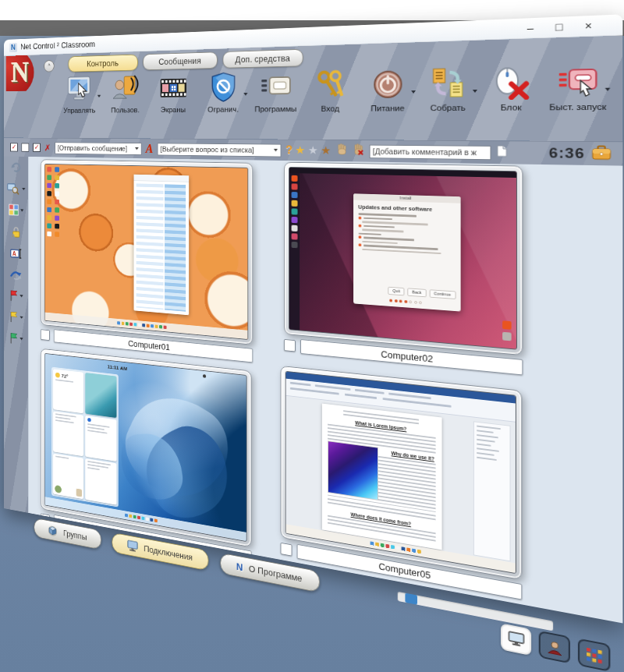 This screenshot has height=672, width=624. What do you see at coordinates (430, 152) in the screenshot?
I see `journal-comment-input: [Добавить комментарий в ж` at bounding box center [430, 152].